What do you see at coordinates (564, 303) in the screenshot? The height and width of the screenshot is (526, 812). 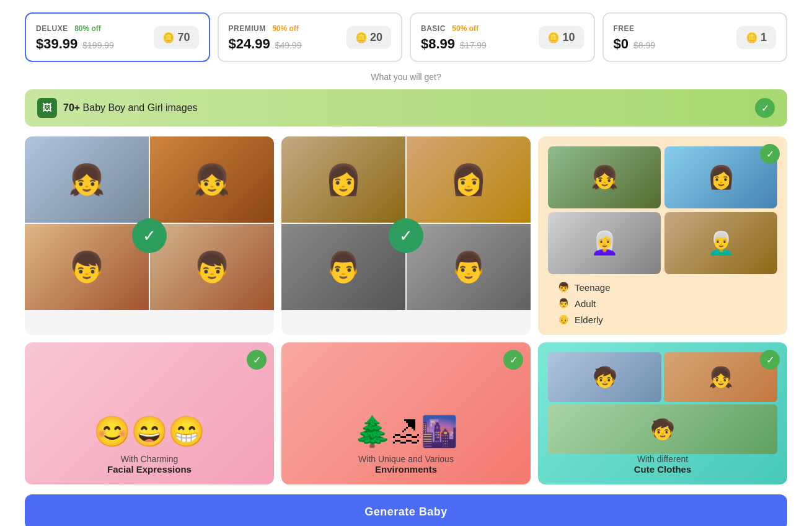 I see `adult-emoji: 👨` at bounding box center [564, 303].